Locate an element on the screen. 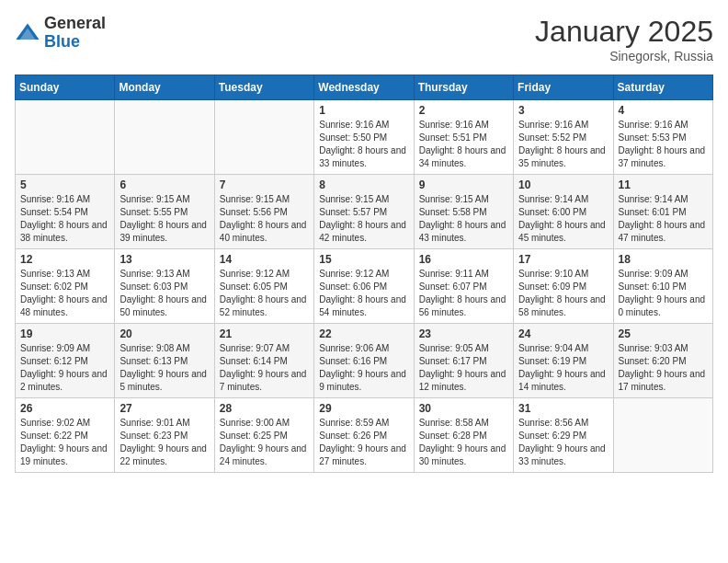  calendar-cell: 26Sunrise: 9:02 AM Sunset: 6:22 PM Dayli… is located at coordinates (65, 436).